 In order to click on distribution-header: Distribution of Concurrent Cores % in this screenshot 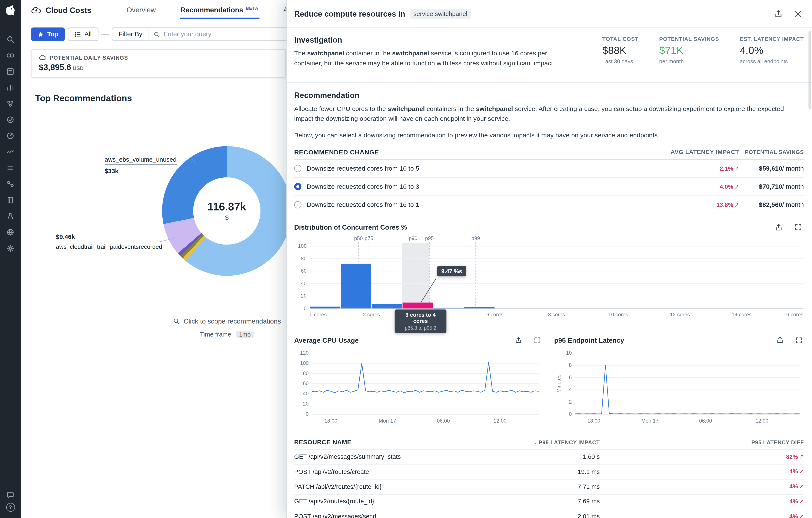, I will do `click(550, 223)`.